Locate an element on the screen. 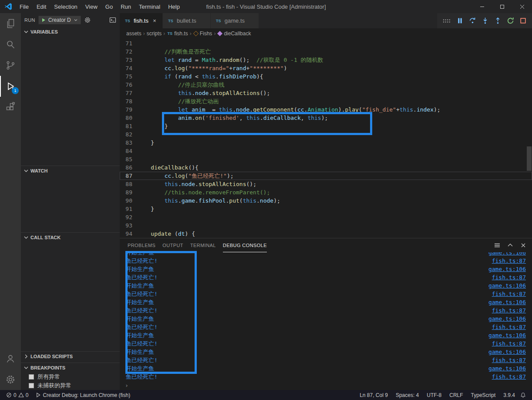  line-number: 91 is located at coordinates (128, 209).